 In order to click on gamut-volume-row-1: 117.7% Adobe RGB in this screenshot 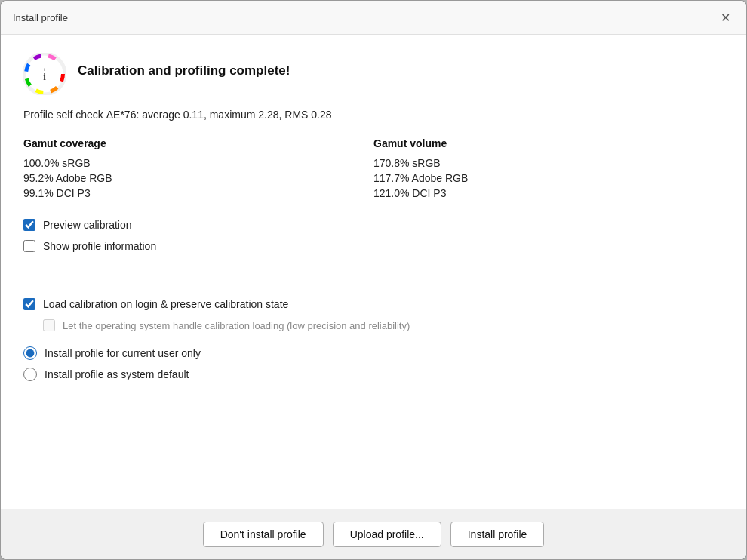, I will do `click(549, 178)`.